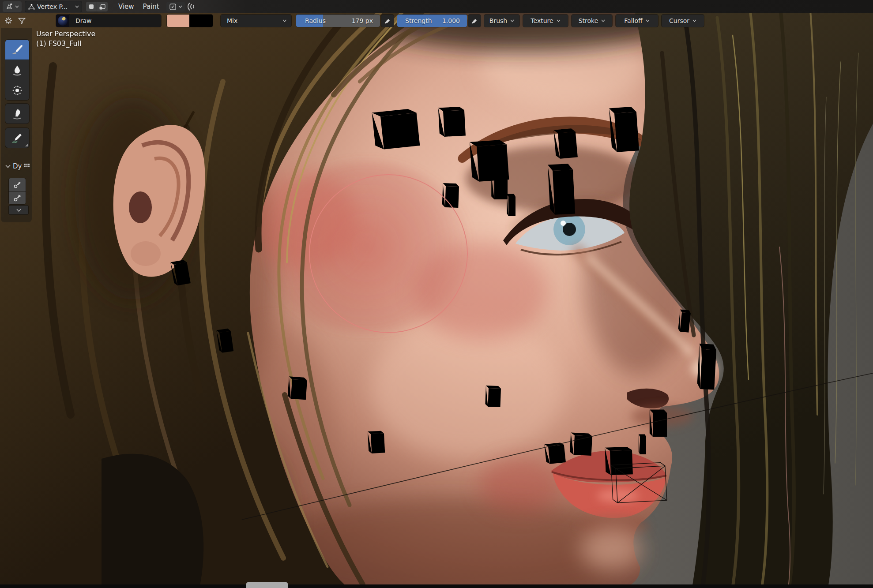 This screenshot has width=873, height=588. Describe the element at coordinates (173, 7) in the screenshot. I see `corner-arrow-icon` at that location.